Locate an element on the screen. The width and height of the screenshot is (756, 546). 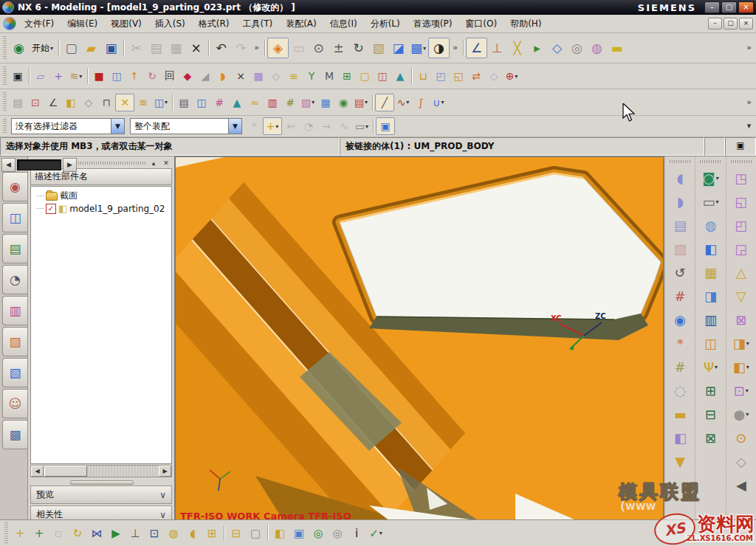
pan-view-icon: ▧ is located at coordinates (378, 48).